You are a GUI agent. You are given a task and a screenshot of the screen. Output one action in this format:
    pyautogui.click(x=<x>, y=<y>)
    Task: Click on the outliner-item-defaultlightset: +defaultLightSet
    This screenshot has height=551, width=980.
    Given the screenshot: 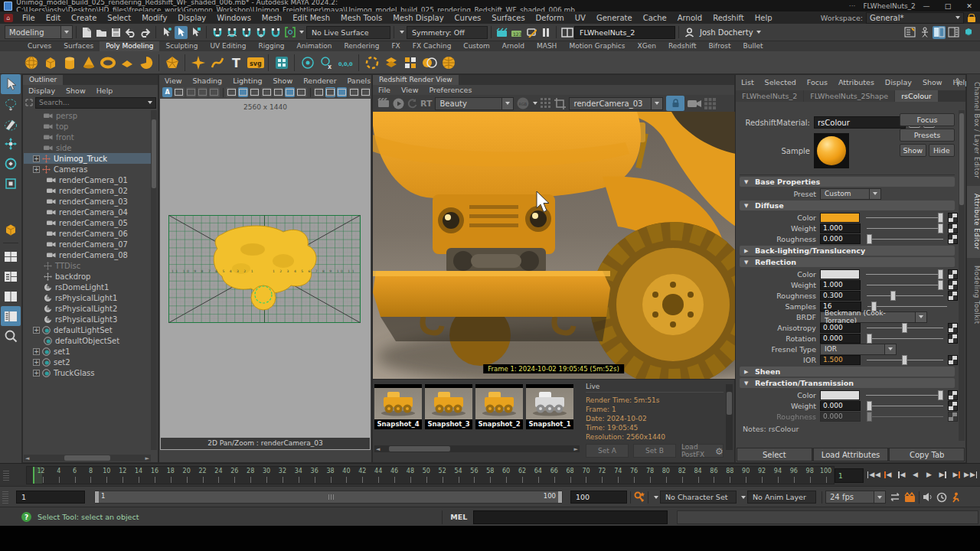 What is the action you would take?
    pyautogui.click(x=87, y=330)
    